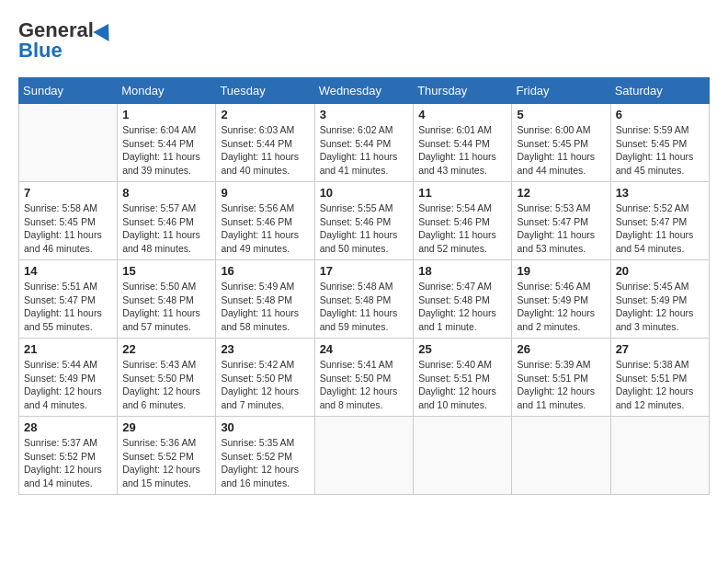 This screenshot has width=728, height=563. What do you see at coordinates (68, 464) in the screenshot?
I see `cell-sun-info: Sunrise: 5:37 AMSunset: 5:52 PMDaylight:…` at bounding box center [68, 464].